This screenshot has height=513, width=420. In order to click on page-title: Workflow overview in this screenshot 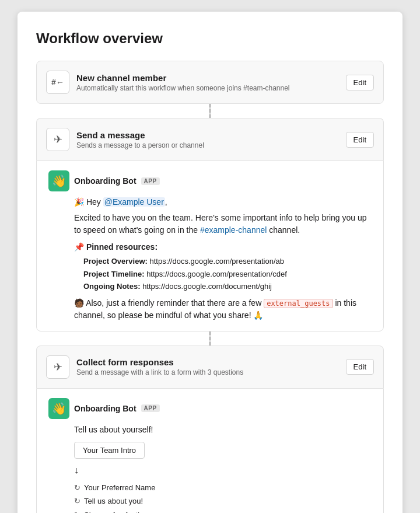, I will do `click(210, 39)`.